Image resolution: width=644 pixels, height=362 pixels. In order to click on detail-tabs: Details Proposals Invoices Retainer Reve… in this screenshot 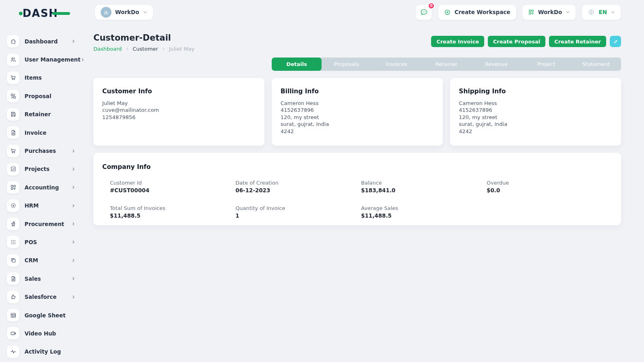, I will do `click(446, 64)`.